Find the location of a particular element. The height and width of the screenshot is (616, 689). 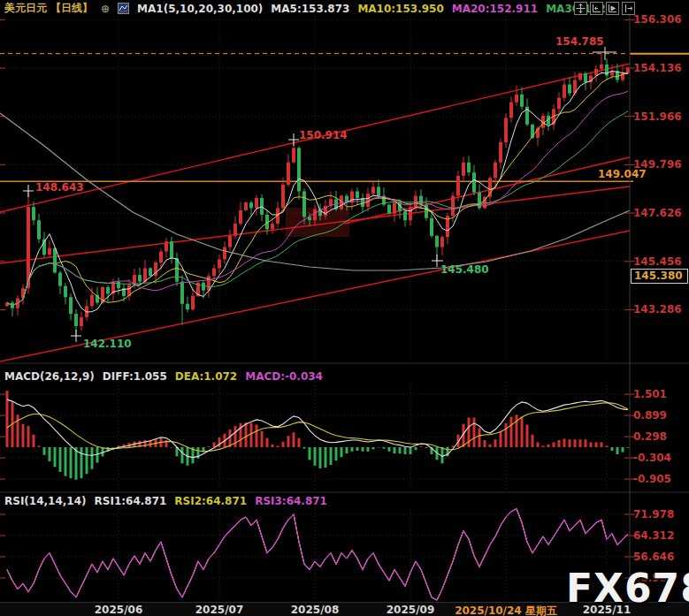

ma20-value: MA20:152.911 is located at coordinates (495, 9).